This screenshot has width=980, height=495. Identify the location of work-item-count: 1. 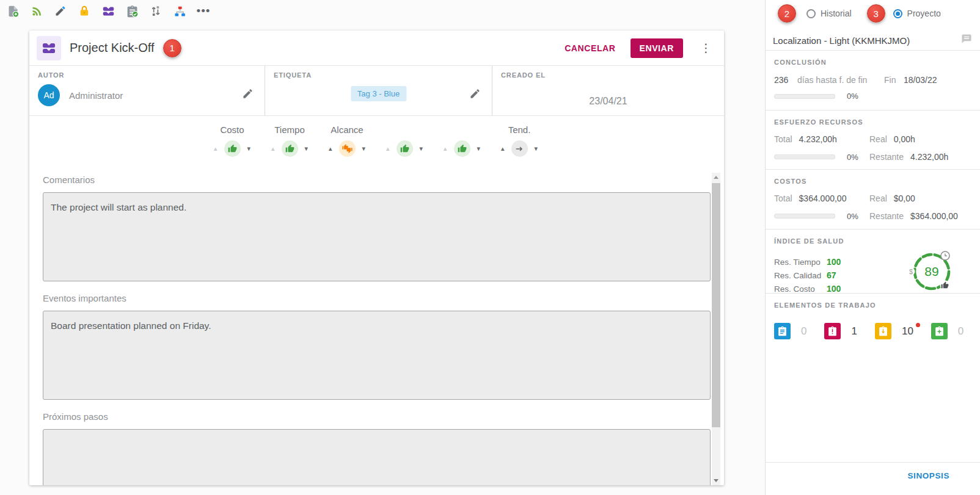
(854, 331).